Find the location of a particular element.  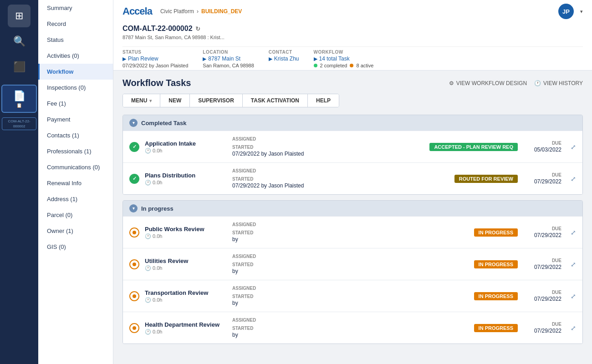

task-name: Public Works Review is located at coordinates (186, 229).